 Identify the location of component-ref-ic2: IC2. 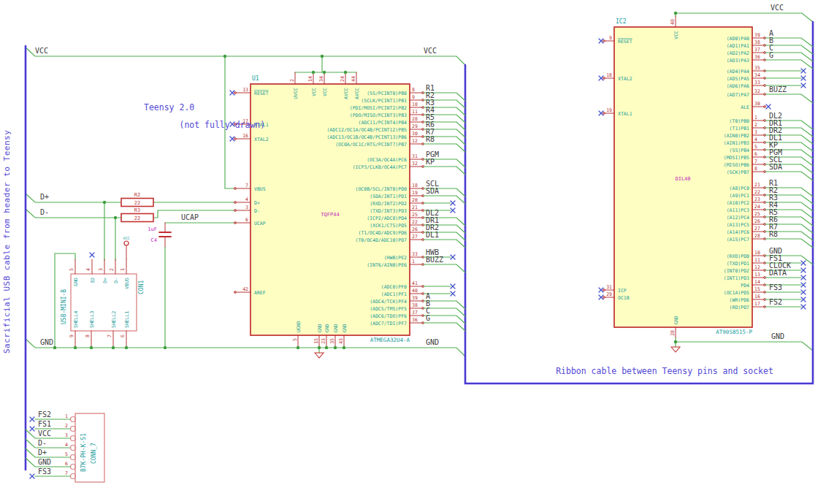
(621, 22).